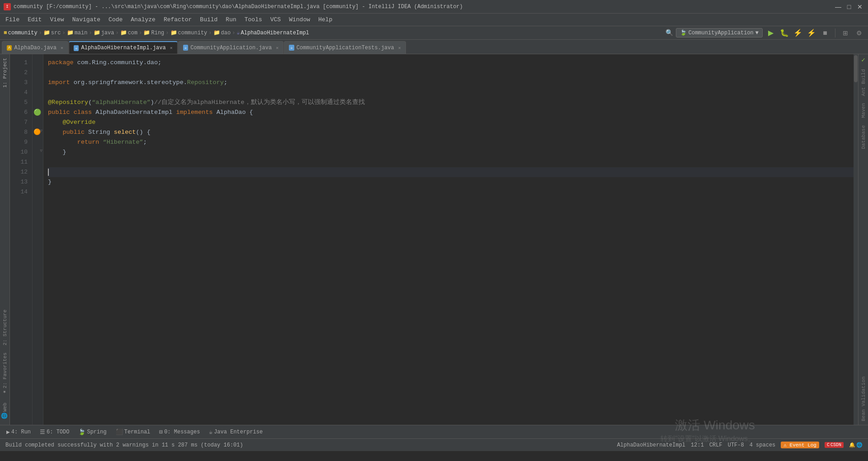 This screenshot has width=868, height=461. I want to click on csdn-badge: C CSDN, so click(834, 445).